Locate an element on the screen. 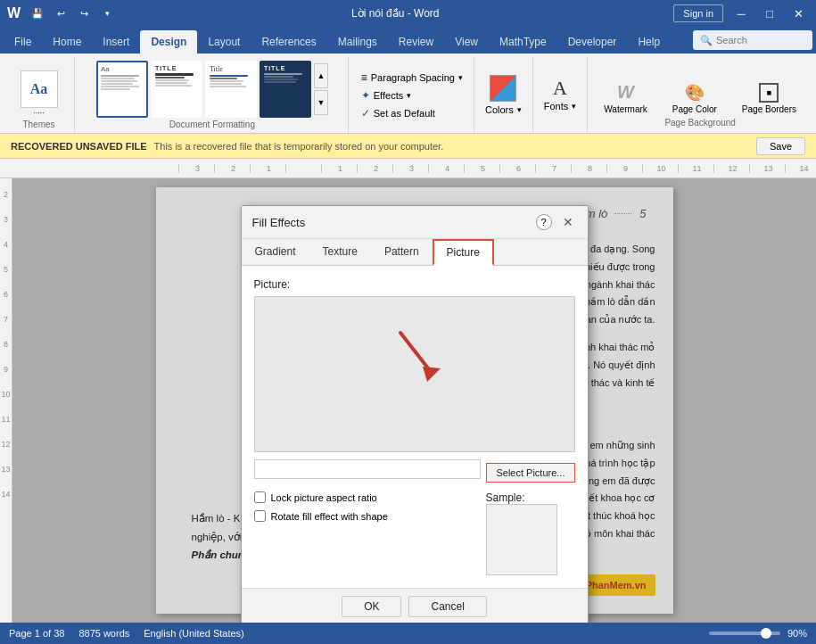 This screenshot has height=644, width=816. themes-group: Aa ····· Themes is located at coordinates (39, 95).